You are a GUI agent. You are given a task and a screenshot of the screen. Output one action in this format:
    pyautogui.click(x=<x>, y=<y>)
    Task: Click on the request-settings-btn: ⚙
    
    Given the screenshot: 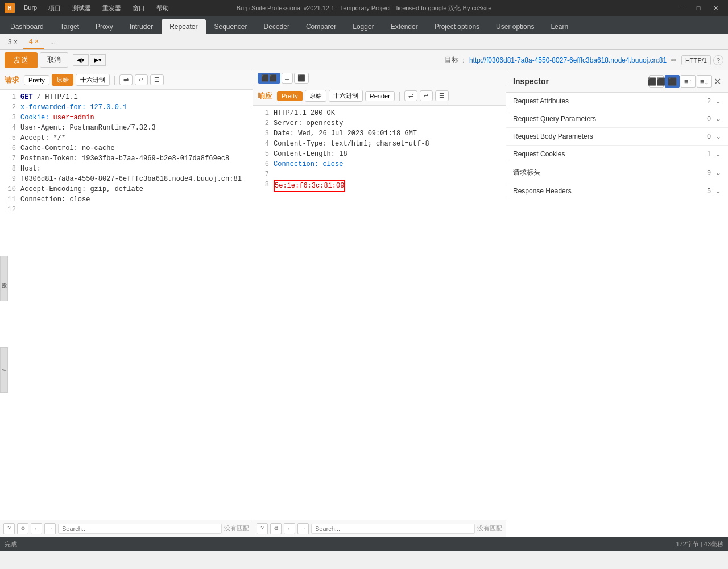 What is the action you would take?
    pyautogui.click(x=23, y=529)
    